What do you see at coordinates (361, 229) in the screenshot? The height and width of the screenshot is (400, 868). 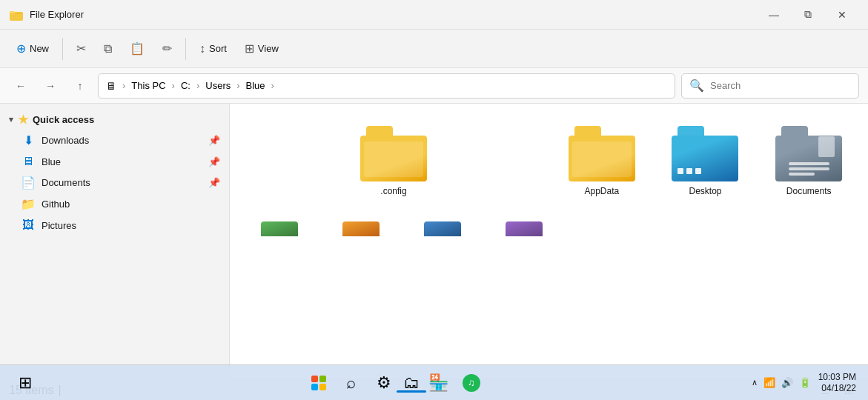 I see `partial-folder-orange` at bounding box center [361, 229].